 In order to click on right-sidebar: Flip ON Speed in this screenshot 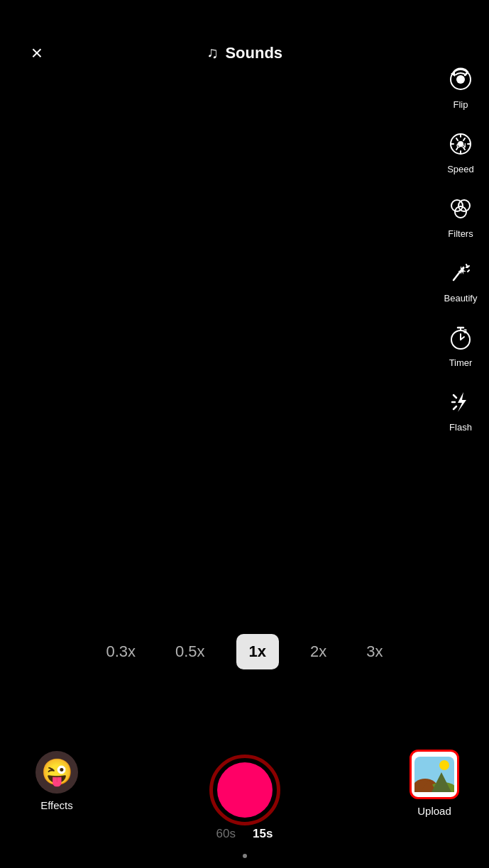, I will do `click(461, 247)`.